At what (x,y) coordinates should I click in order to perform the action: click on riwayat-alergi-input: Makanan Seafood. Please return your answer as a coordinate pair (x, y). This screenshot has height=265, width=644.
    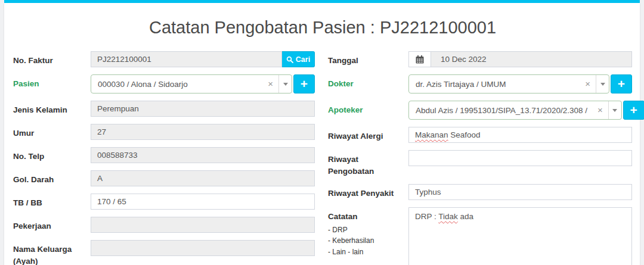
    Looking at the image, I should click on (520, 135).